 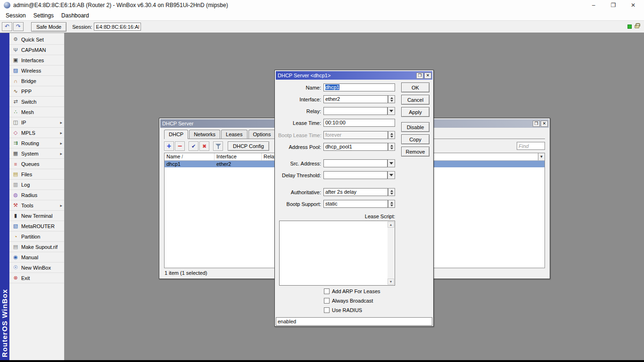 What do you see at coordinates (37, 81) in the screenshot?
I see `sidebar-item-bridge: ∩Bridge` at bounding box center [37, 81].